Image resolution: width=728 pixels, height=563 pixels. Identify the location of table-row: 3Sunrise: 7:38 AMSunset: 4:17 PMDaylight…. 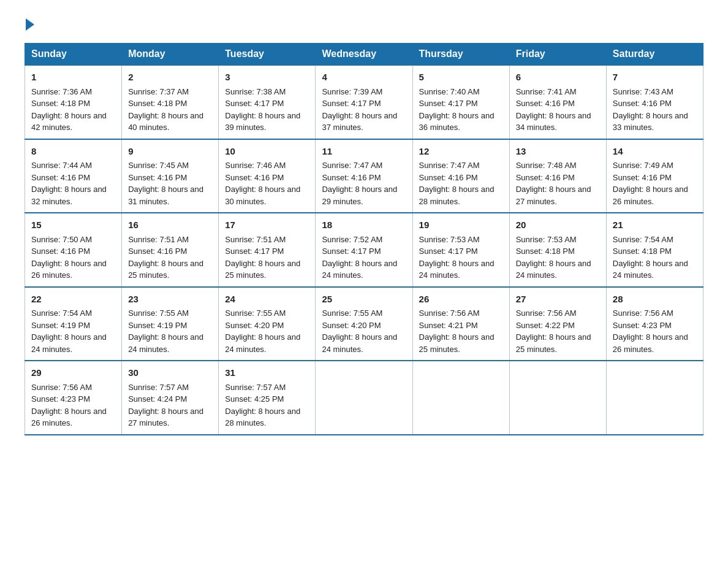
(267, 102).